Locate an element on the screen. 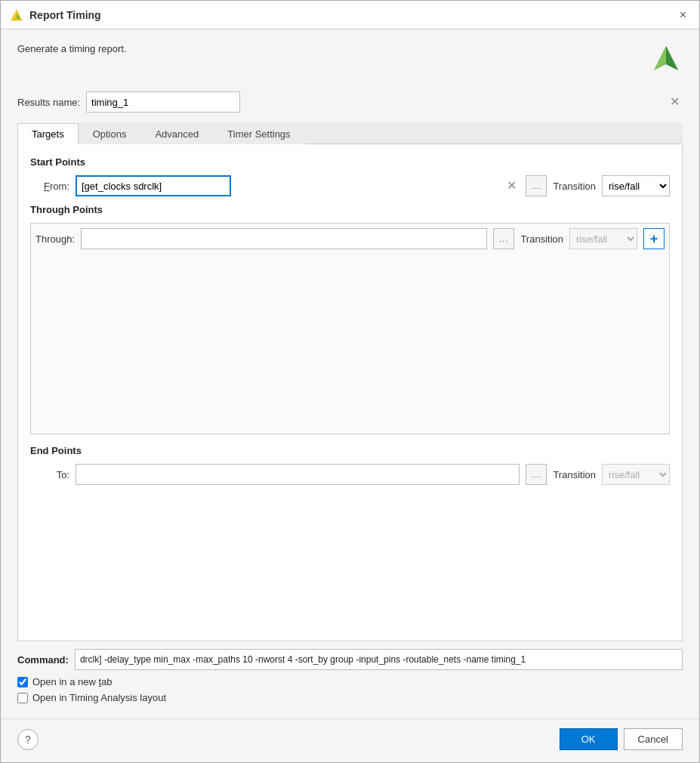 This screenshot has width=700, height=763. open-new-tab-checkbox is located at coordinates (23, 682).